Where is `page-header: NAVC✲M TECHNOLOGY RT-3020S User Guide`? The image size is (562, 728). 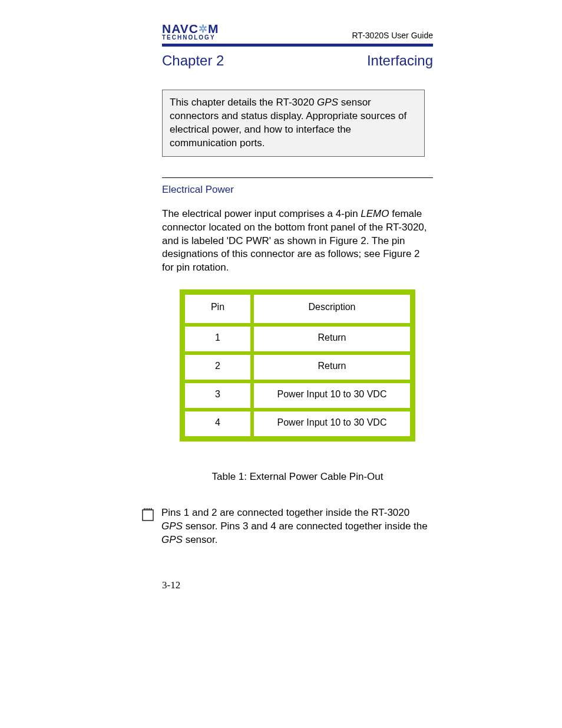 page-header: NAVC✲M TECHNOLOGY RT-3020S User Guide is located at coordinates (297, 32).